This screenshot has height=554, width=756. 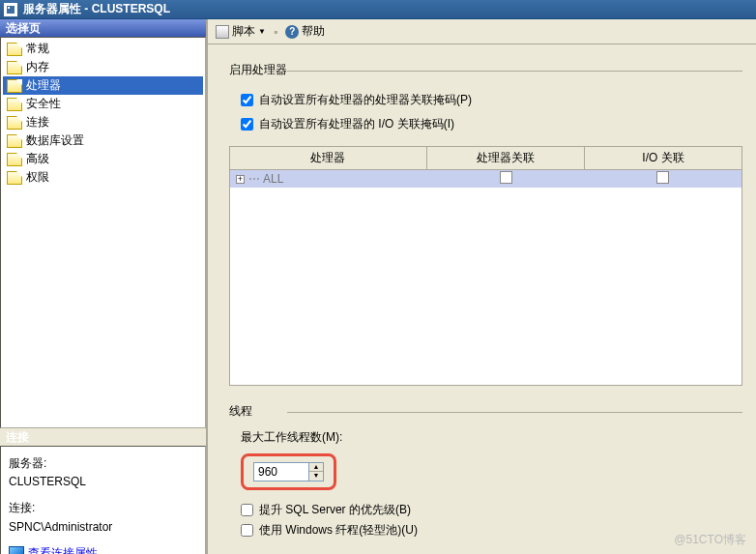 What do you see at coordinates (507, 159) in the screenshot?
I see `col-processor-affinity: 处理器关联` at bounding box center [507, 159].